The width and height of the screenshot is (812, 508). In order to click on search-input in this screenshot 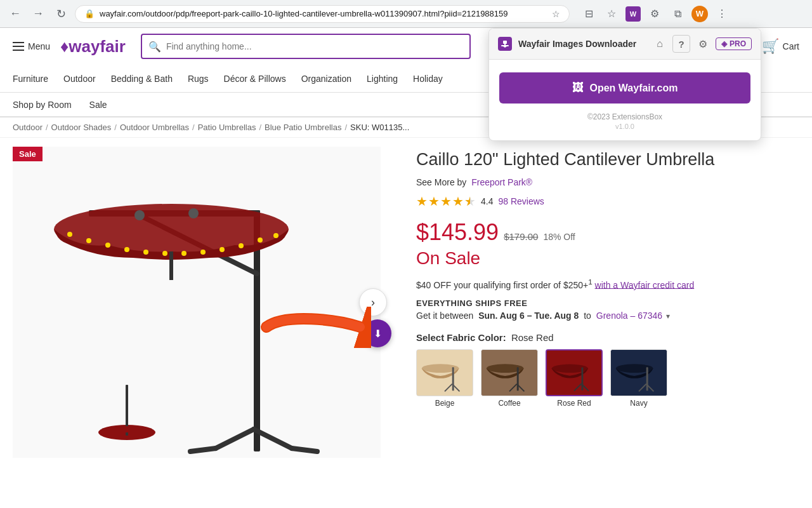, I will do `click(315, 46)`.